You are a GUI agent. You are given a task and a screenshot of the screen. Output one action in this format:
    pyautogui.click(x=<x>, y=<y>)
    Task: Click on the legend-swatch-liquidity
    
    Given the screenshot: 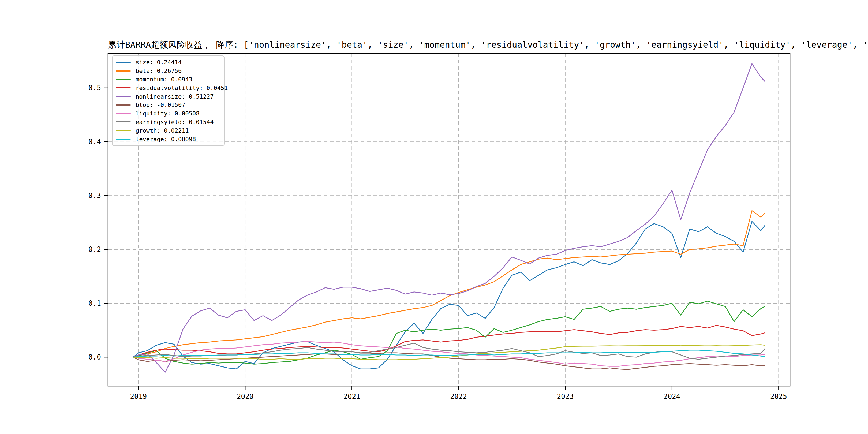 What is the action you would take?
    pyautogui.click(x=123, y=114)
    